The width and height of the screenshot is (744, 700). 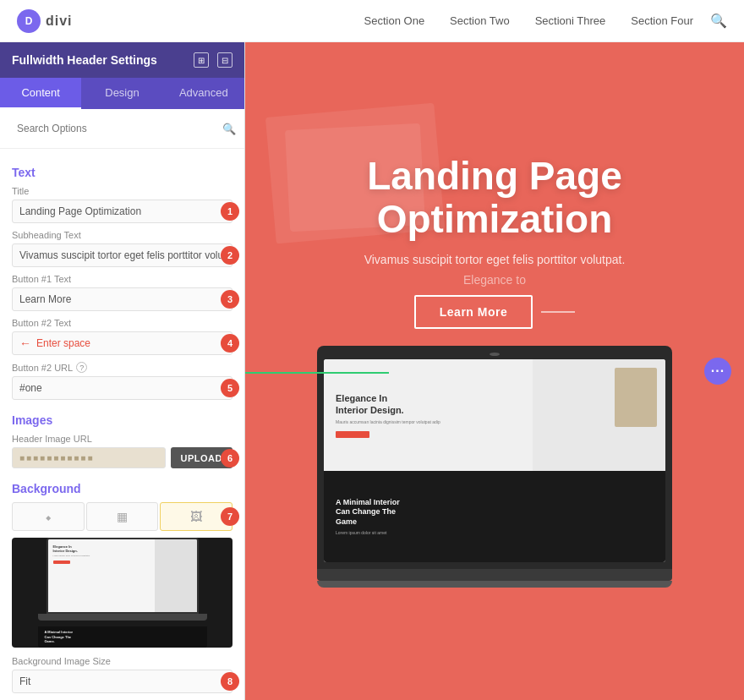 I want to click on btn2-field-row: ← Enter space 4, so click(x=122, y=343).